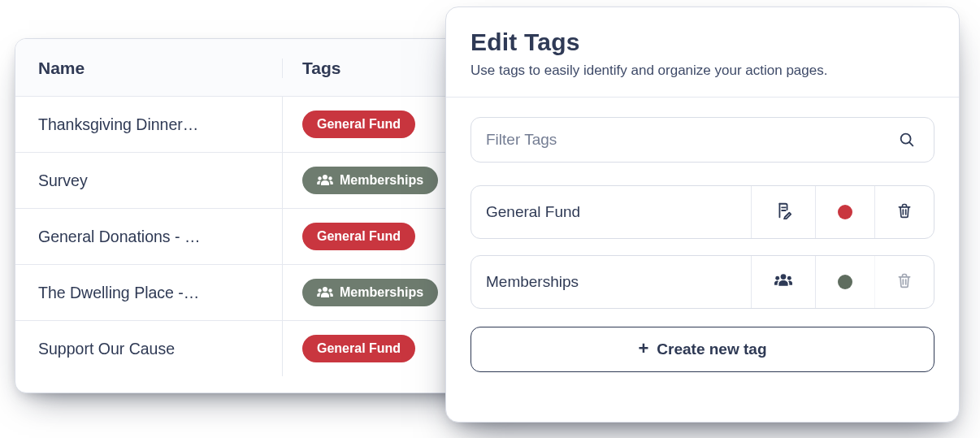 The height and width of the screenshot is (438, 980). What do you see at coordinates (266, 68) in the screenshot?
I see `table-header: Name Tags` at bounding box center [266, 68].